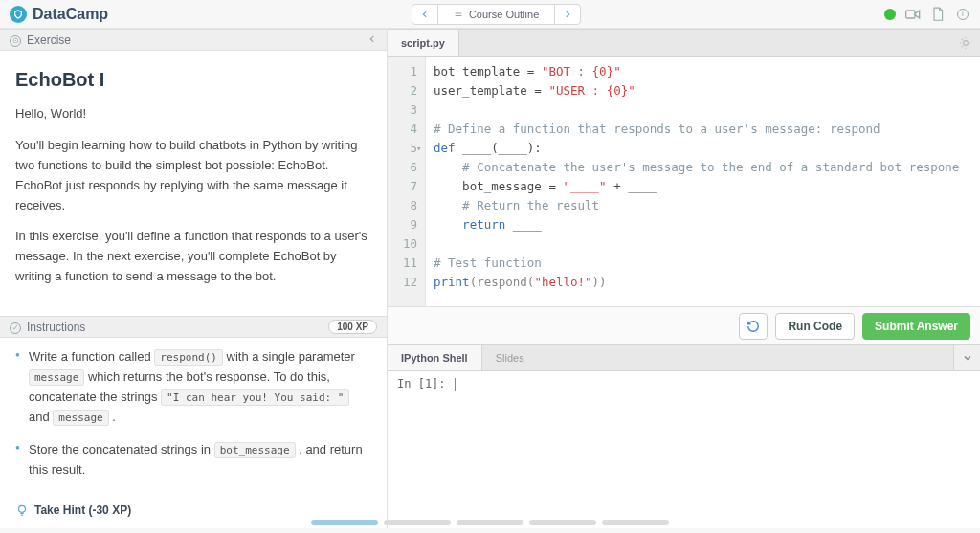  What do you see at coordinates (568, 14) in the screenshot?
I see `next-exercise-button` at bounding box center [568, 14].